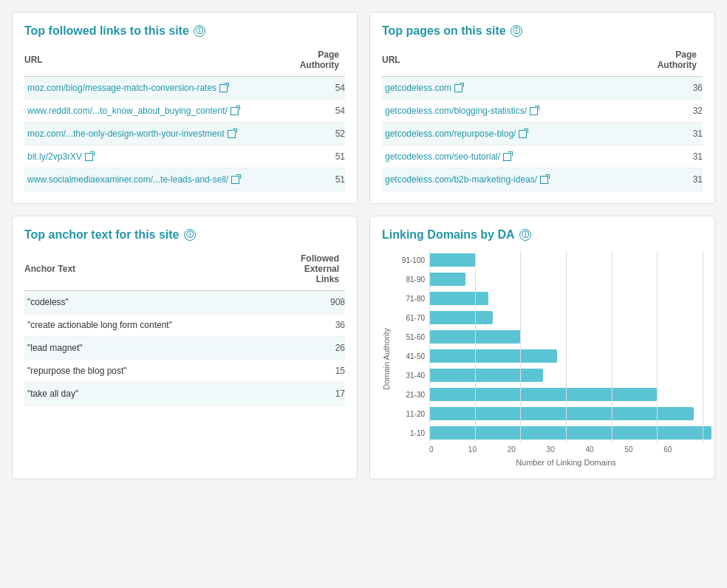 This screenshot has height=588, width=727. Describe the element at coordinates (488, 449) in the screenshot. I see `x-tick: 10` at that location.